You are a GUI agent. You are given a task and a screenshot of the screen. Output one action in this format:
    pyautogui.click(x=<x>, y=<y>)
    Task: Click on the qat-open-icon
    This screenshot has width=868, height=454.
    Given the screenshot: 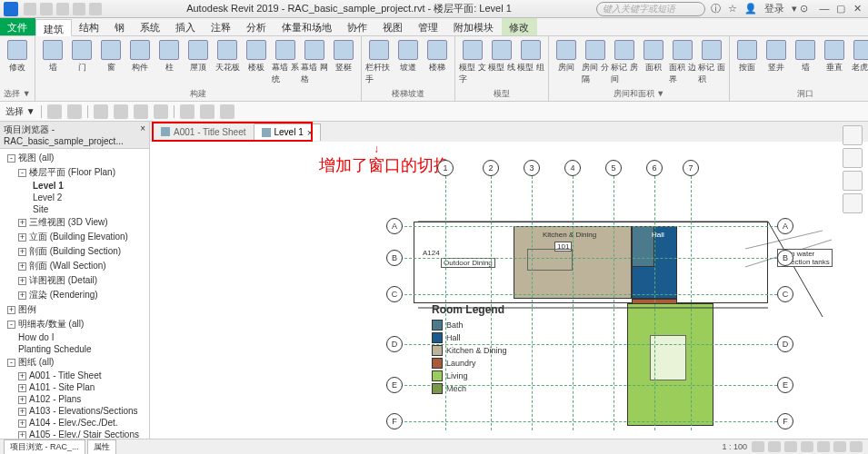 What is the action you would take?
    pyautogui.click(x=30, y=9)
    